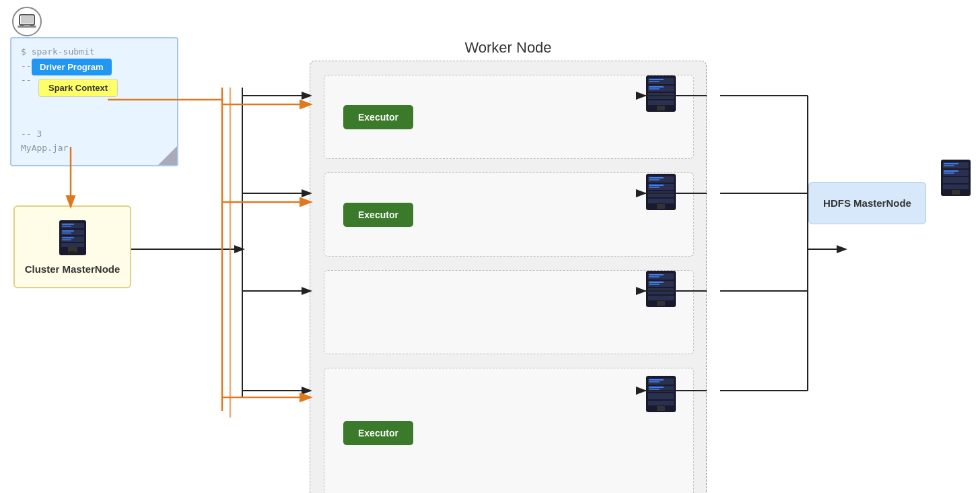 Image resolution: width=980 pixels, height=493 pixels. What do you see at coordinates (867, 203) in the screenshot?
I see `hdfs-master-label: HDFS MasterNode` at bounding box center [867, 203].